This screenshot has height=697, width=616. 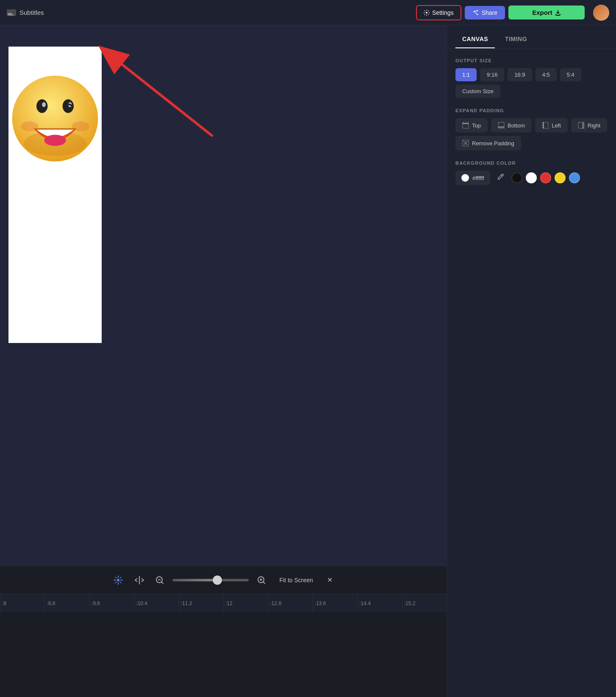 I want to click on preset-color-black, so click(x=517, y=178).